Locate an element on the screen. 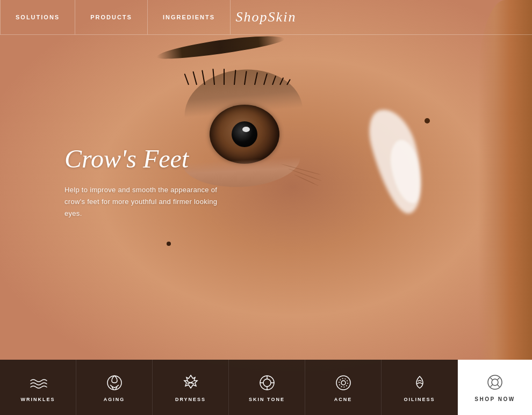 This screenshot has width=532, height=415. nav-products: PRODUCTS is located at coordinates (112, 17).